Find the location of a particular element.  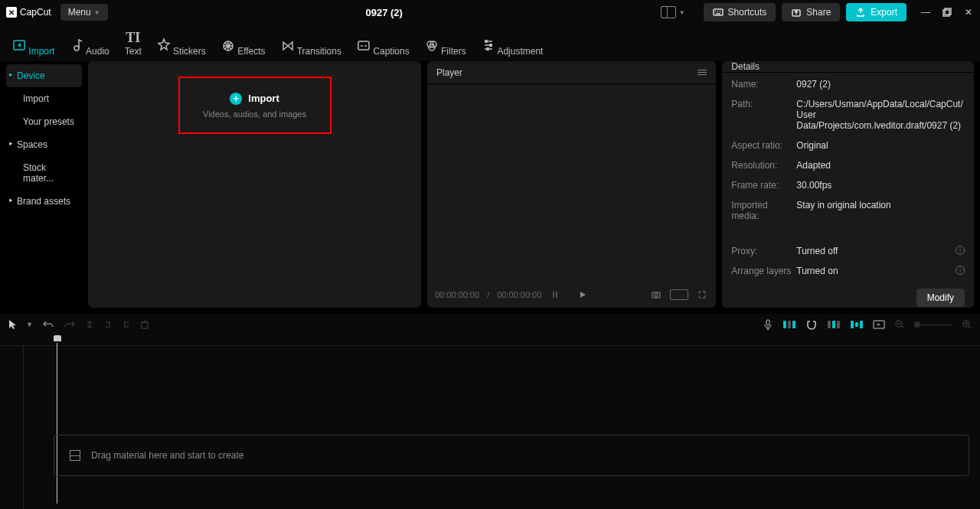

player-menu-button is located at coordinates (702, 72).